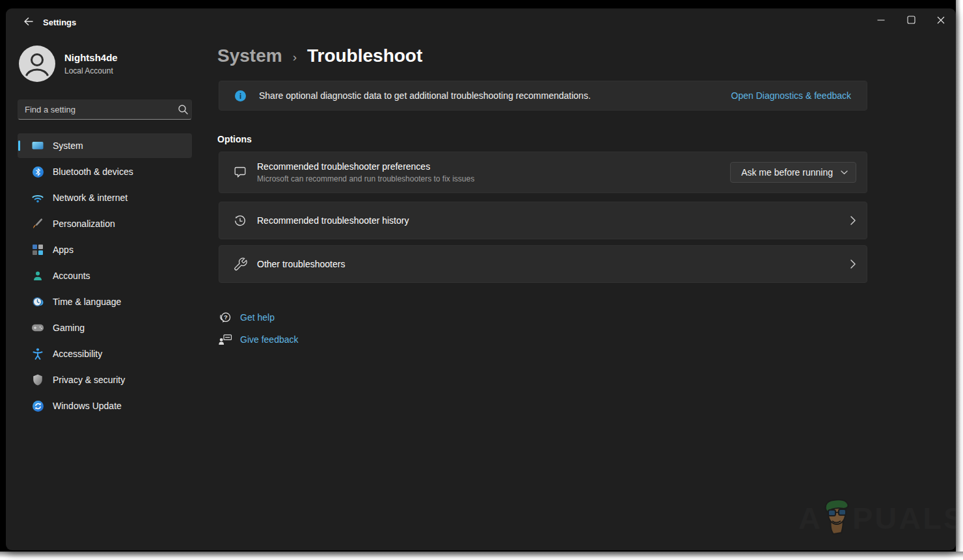  I want to click on dropdown-selected-value: Ask me before running, so click(787, 172).